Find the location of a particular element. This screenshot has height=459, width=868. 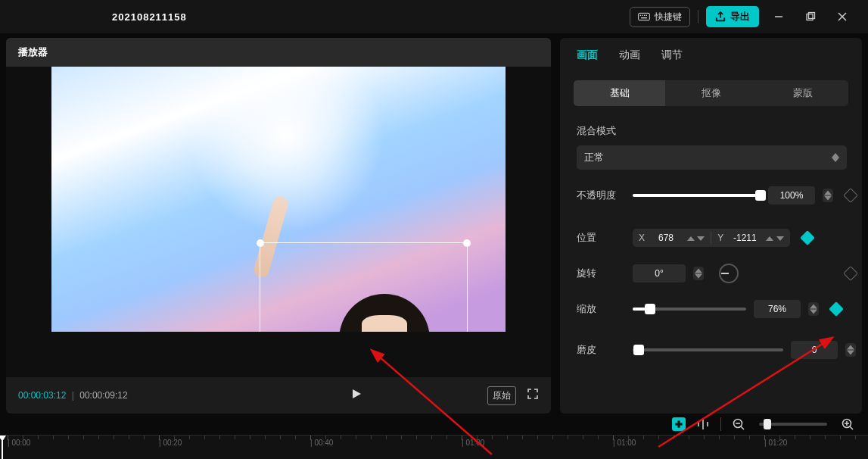

selection-box is located at coordinates (363, 287).